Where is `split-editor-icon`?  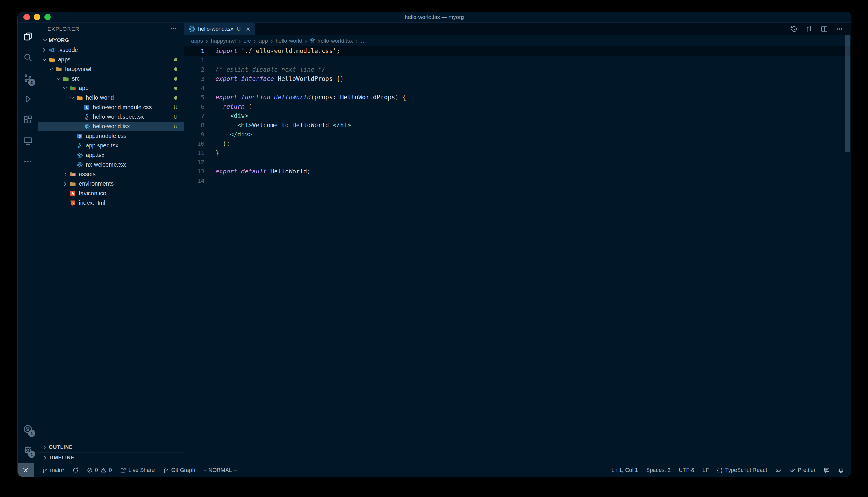
split-editor-icon is located at coordinates (824, 29).